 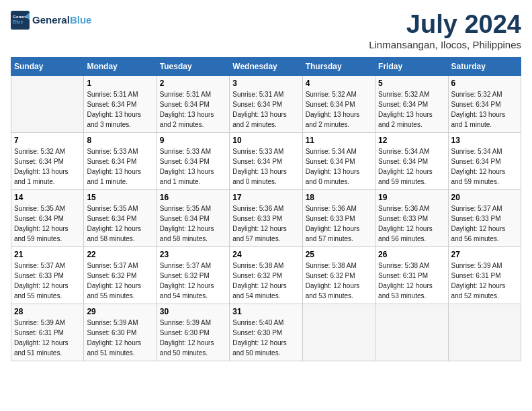 I want to click on calendar-cell: 3Sunrise: 5:31 AM Sunset: 6:34 PM Daylig…, so click(x=266, y=103).